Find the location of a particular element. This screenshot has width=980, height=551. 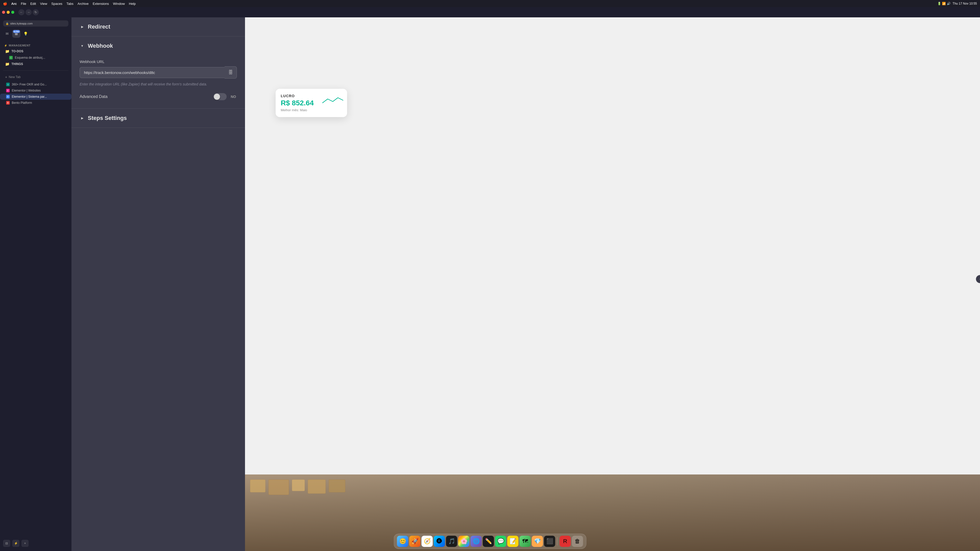

webhook-url-action-button: 🗄 is located at coordinates (231, 72).